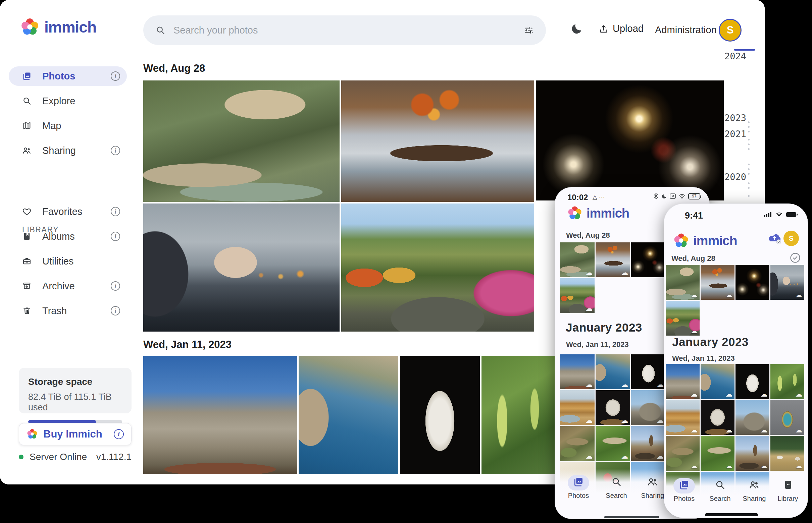 This screenshot has width=812, height=523. I want to click on photos-icon, so click(578, 482).